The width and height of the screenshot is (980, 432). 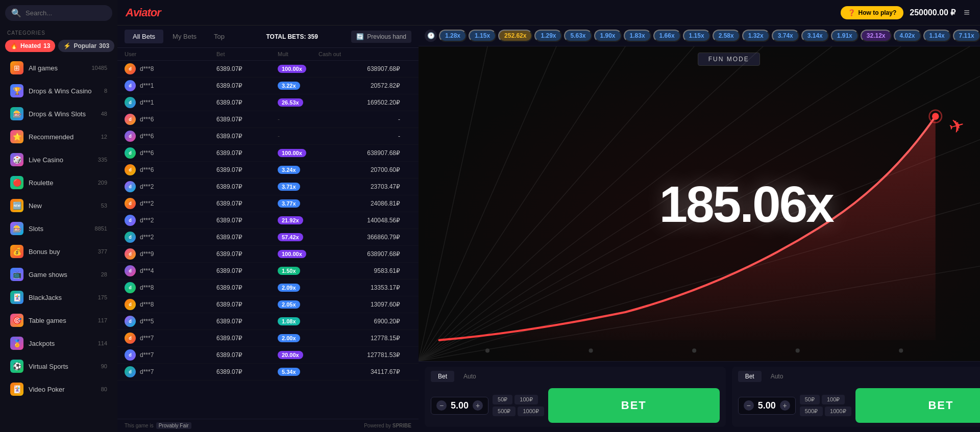 I want to click on bet-amount-val-1: 5.00, so click(x=459, y=406).